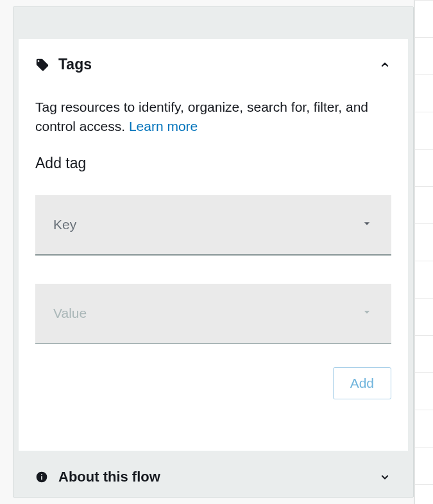 The height and width of the screenshot is (504, 433). What do you see at coordinates (213, 225) in the screenshot?
I see `tag-key-select: Key` at bounding box center [213, 225].